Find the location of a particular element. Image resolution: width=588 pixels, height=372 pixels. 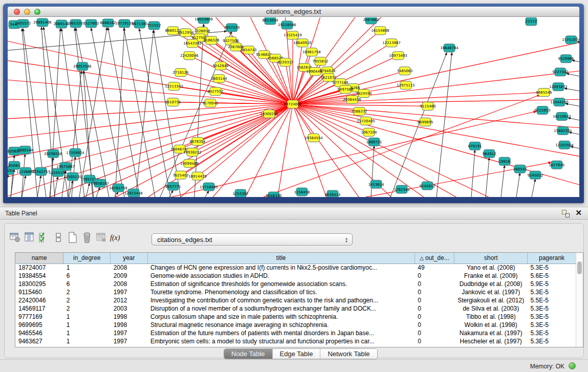

float-panel-icon is located at coordinates (566, 214).